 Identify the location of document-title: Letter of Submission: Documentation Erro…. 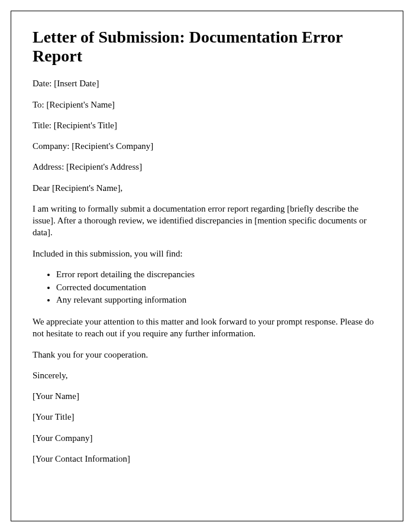
(207, 47).